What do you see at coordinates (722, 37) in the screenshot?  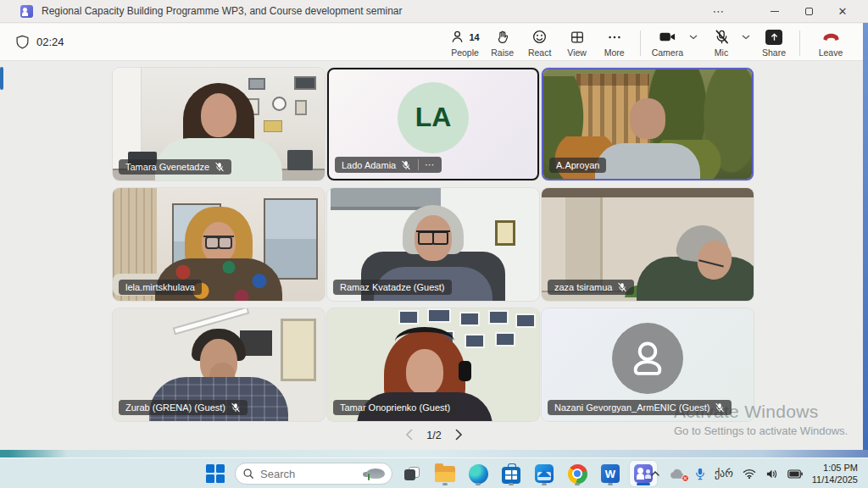 I see `mic-muted-icon` at bounding box center [722, 37].